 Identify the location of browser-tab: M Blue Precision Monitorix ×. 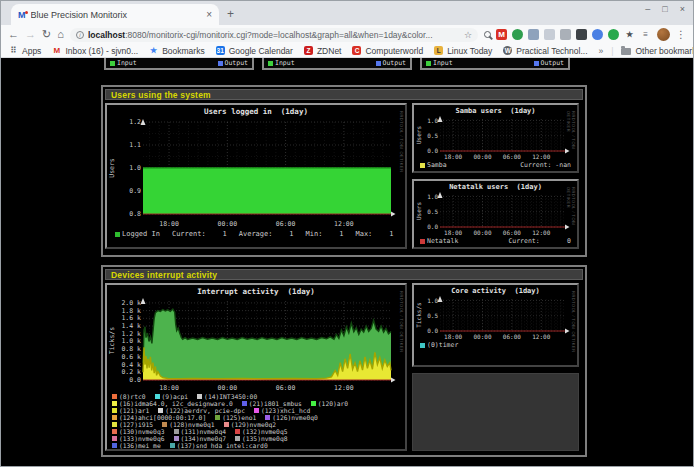
(115, 14).